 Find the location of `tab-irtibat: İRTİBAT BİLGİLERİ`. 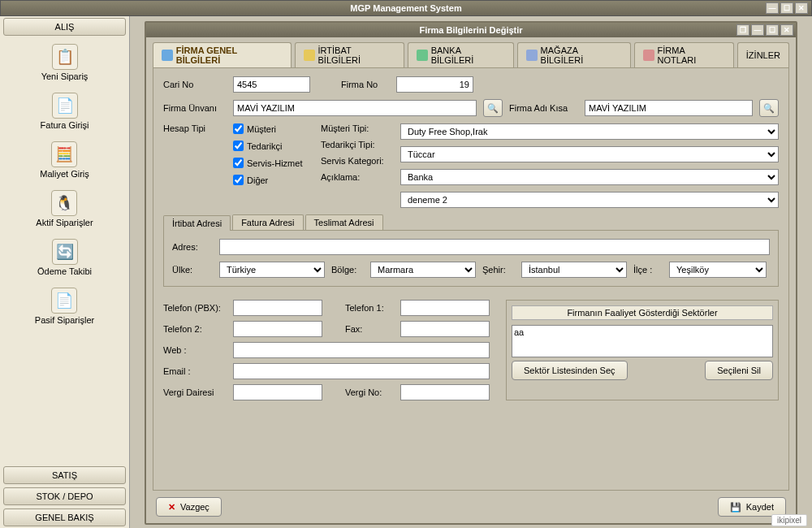

tab-irtibat: İRTİBAT BİLGİLERİ is located at coordinates (349, 55).